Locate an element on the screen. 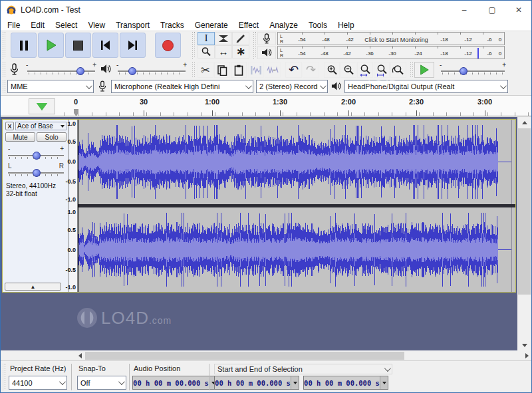 The height and width of the screenshot is (393, 532). paste-button is located at coordinates (239, 70).